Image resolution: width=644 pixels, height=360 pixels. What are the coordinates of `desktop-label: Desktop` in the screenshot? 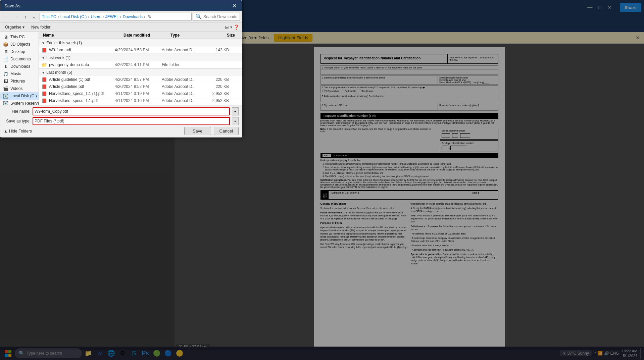 It's located at (18, 52).